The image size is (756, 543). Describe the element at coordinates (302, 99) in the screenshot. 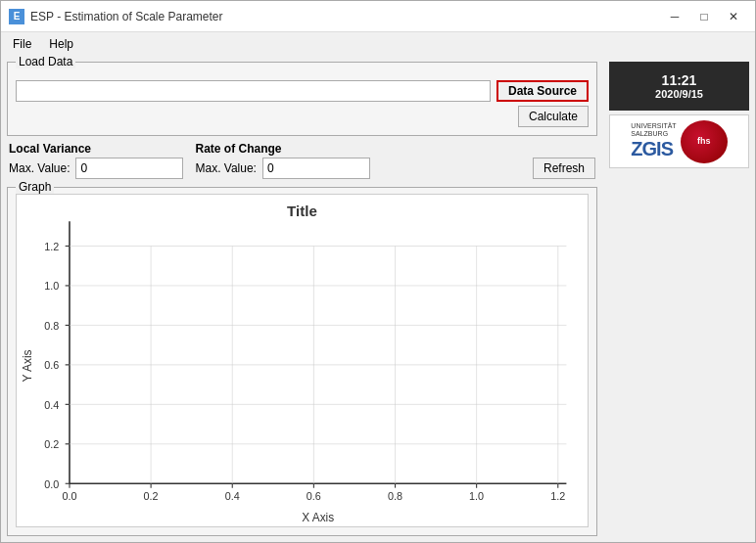

I see `load-data-group: Load Data Data Source Calculate` at that location.